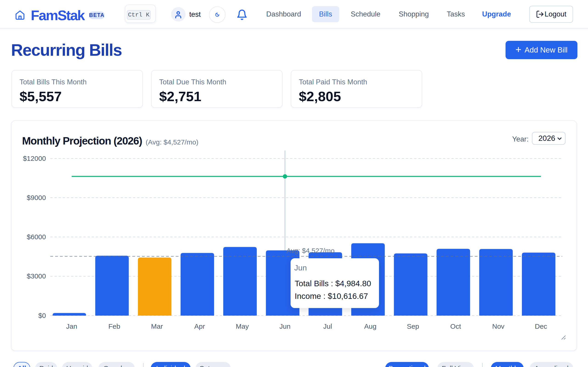 Image resolution: width=588 pixels, height=367 pixels. I want to click on svg-text: Feb, so click(114, 326).